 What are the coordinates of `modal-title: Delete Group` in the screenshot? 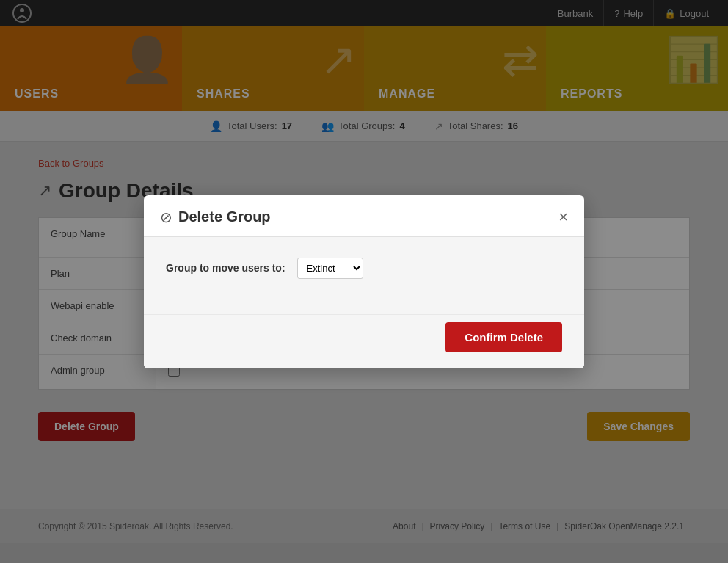 It's located at (225, 217).